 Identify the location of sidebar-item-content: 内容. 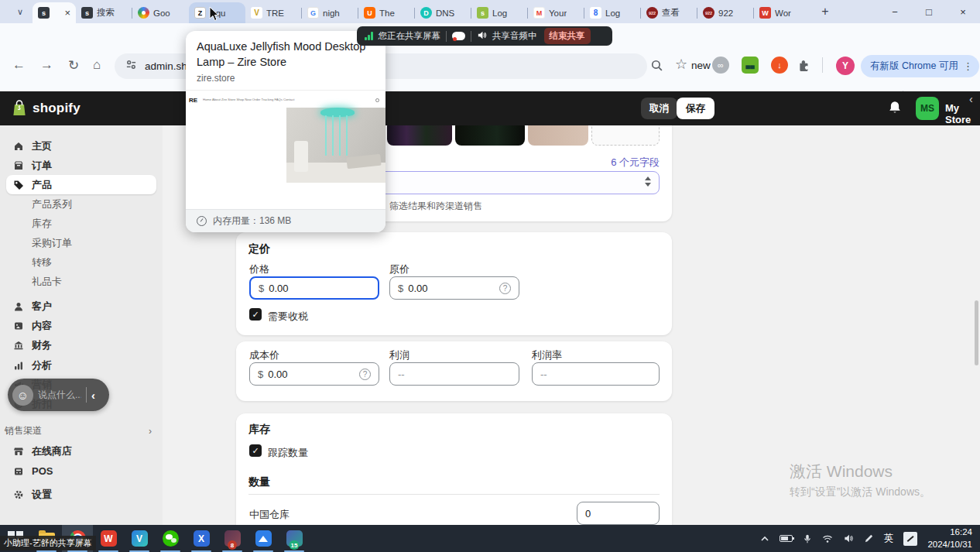
(81, 325).